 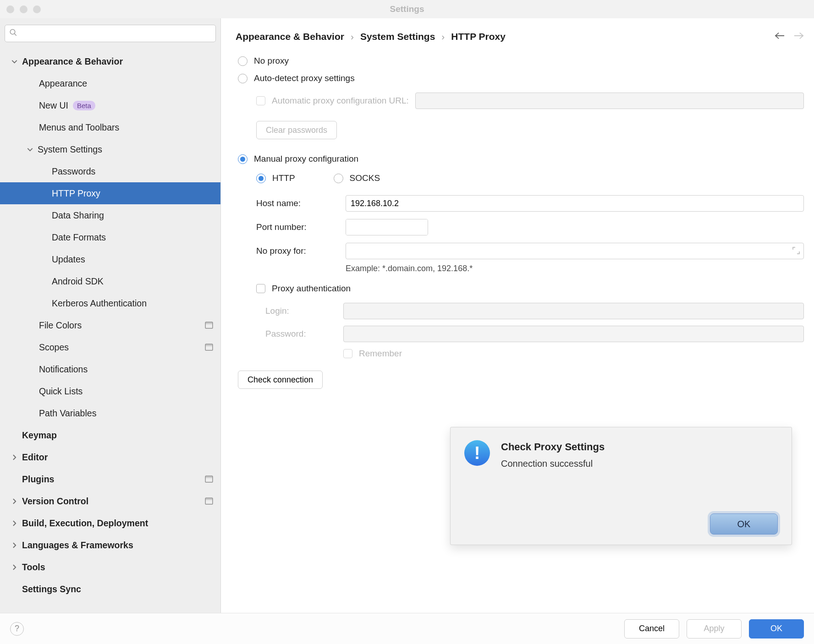 I want to click on checkbox-proxy-auth, so click(x=261, y=289).